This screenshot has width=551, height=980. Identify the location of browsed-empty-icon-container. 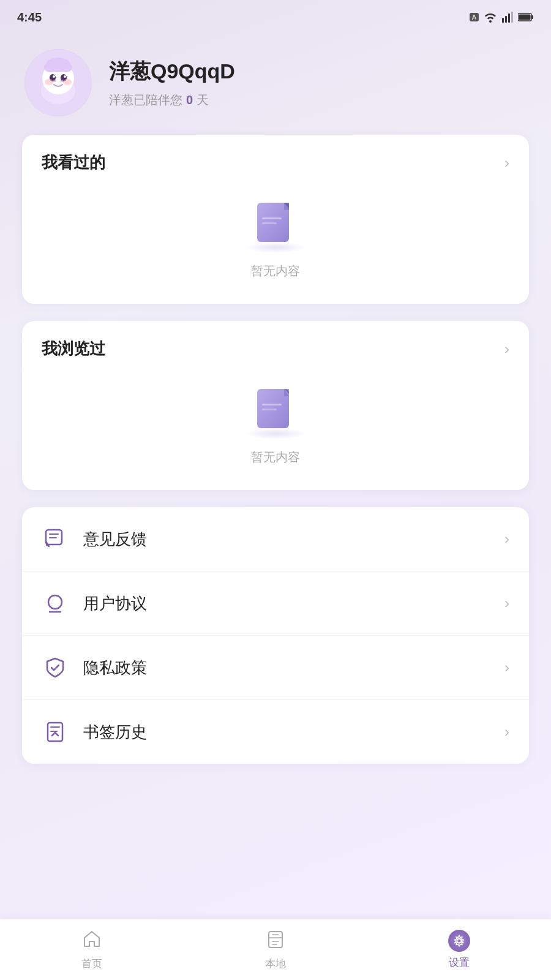
(276, 412).